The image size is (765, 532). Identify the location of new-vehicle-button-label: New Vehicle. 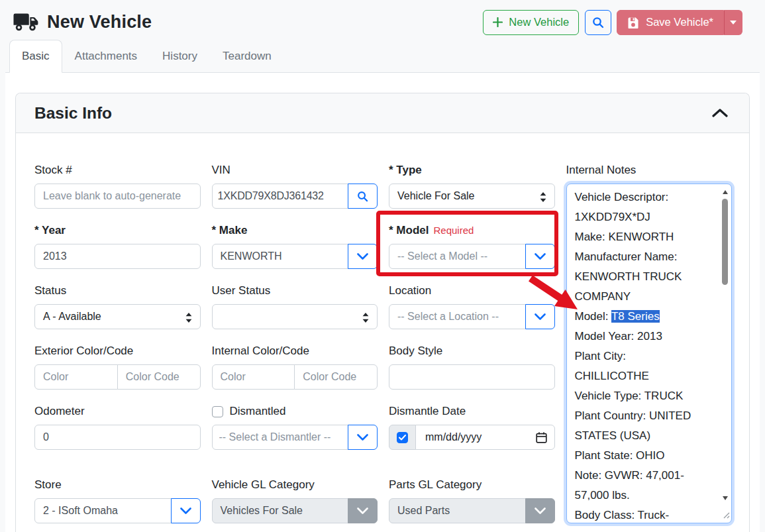
(539, 23).